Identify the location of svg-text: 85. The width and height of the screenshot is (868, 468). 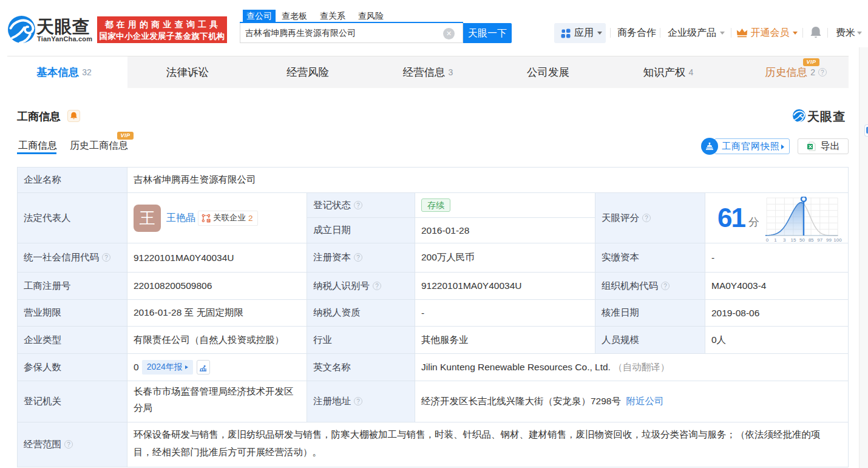
(811, 240).